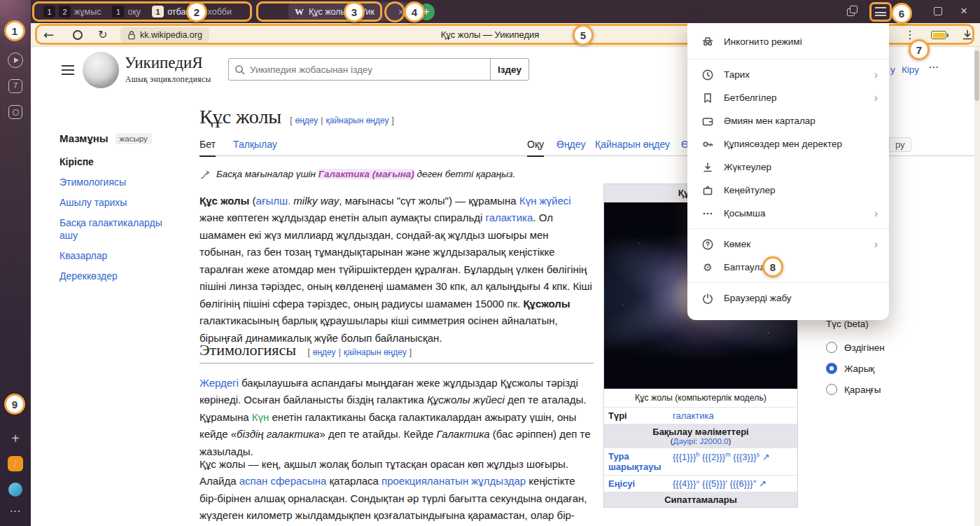  Describe the element at coordinates (15, 464) in the screenshot. I see `music-icon: ♪` at that location.